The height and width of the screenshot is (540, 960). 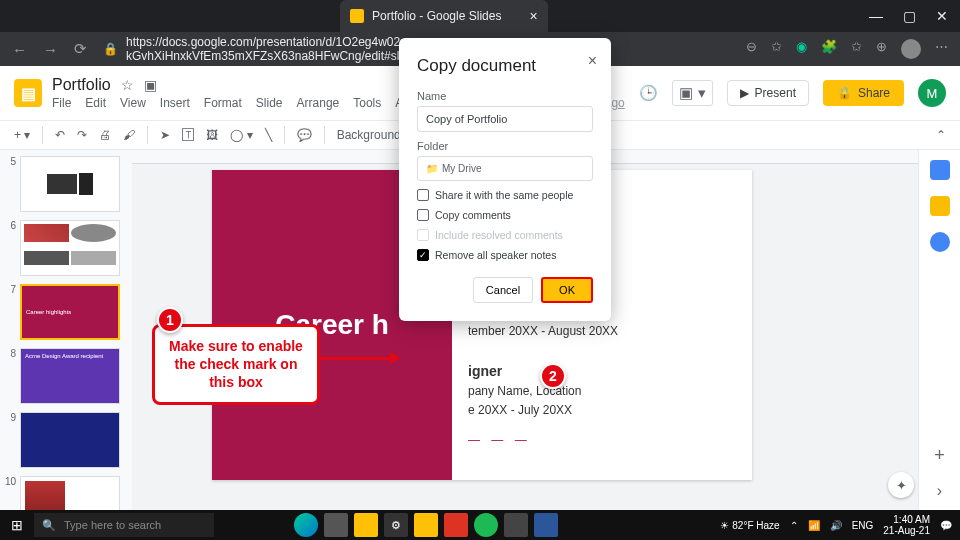 What do you see at coordinates (396, 525) in the screenshot?
I see `settings-taskbar-icon: ⚙` at bounding box center [396, 525].